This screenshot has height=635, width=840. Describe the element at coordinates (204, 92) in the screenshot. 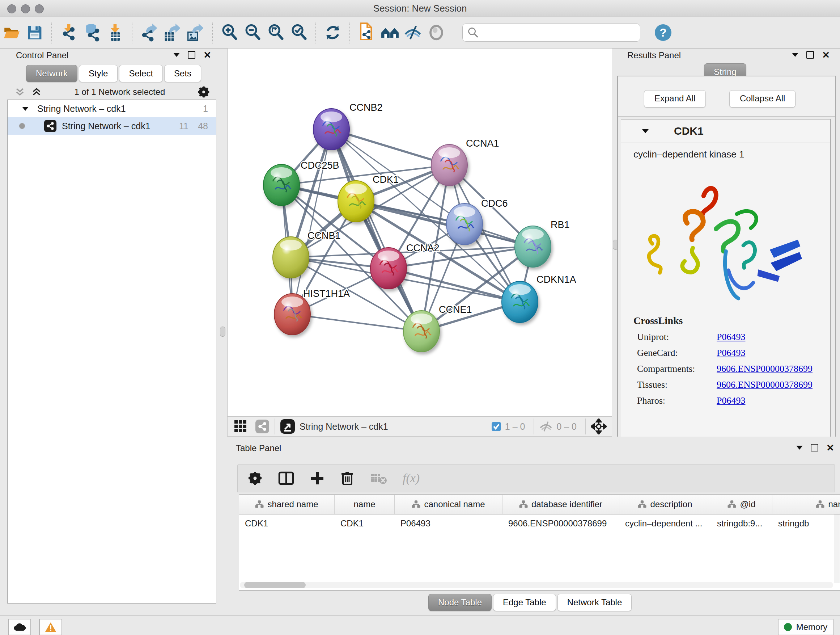

I see `network-options-gear-icon` at that location.